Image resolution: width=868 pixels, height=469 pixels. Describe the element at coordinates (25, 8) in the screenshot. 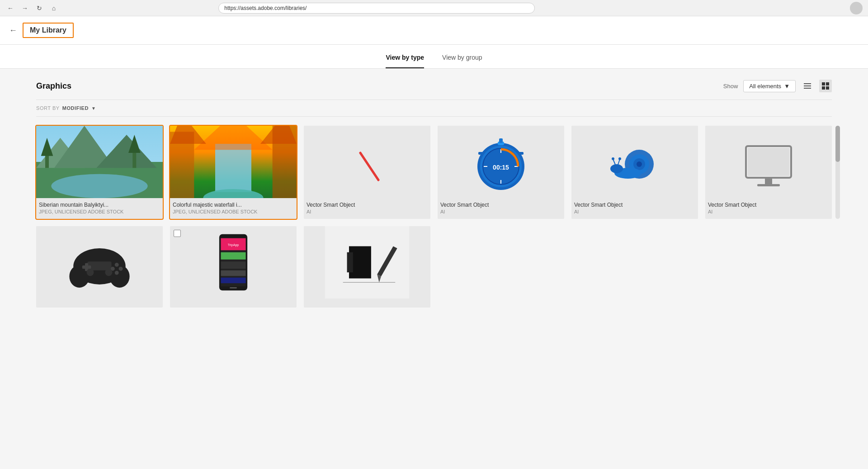

I see `forward-button: →` at that location.